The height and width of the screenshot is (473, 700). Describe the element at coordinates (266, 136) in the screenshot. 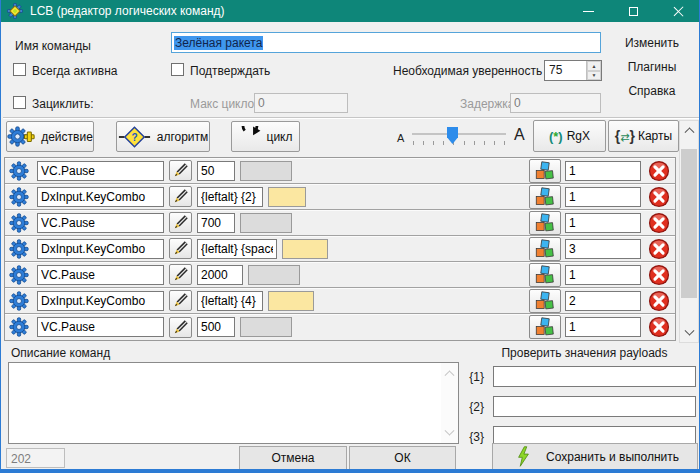

I see `add-cycle-button: цикл` at that location.